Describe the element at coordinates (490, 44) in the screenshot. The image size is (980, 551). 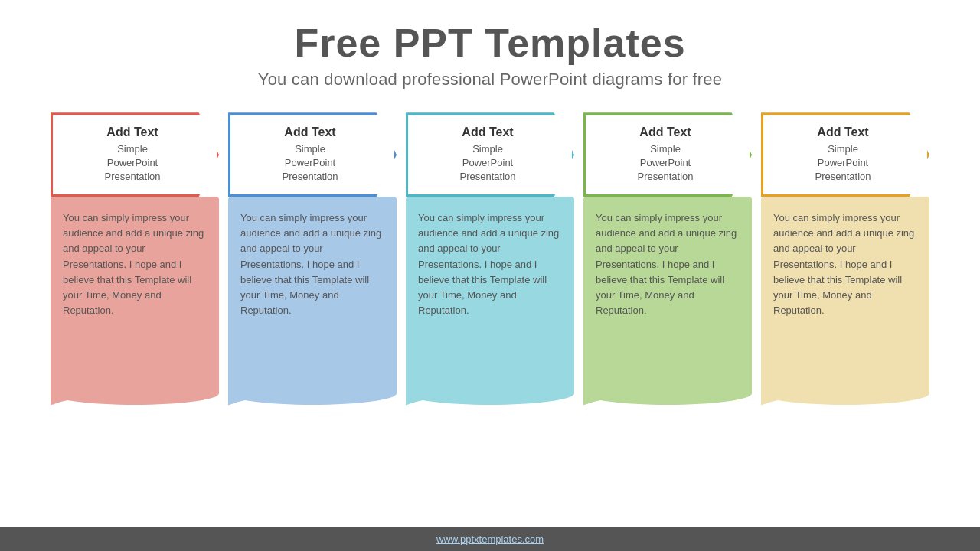
I see `header: Free PPT Templates You can download prof…` at that location.